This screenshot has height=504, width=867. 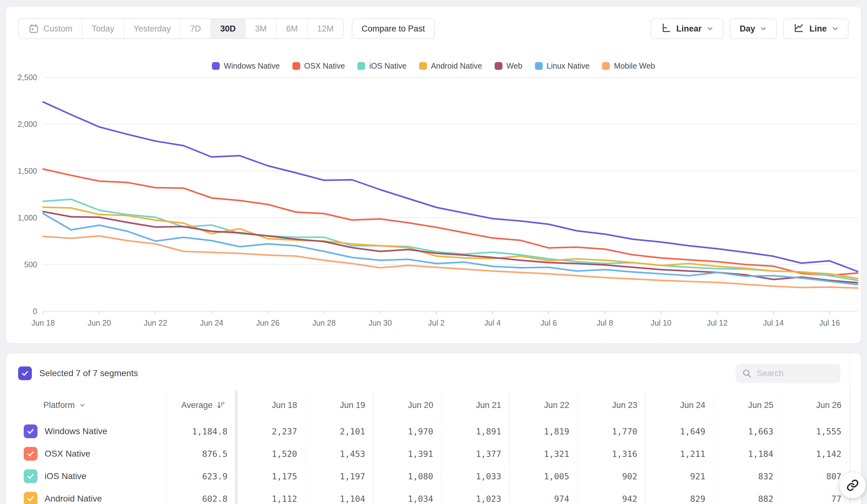 What do you see at coordinates (475, 405) in the screenshot?
I see `day-column-header: Jun 21` at bounding box center [475, 405].